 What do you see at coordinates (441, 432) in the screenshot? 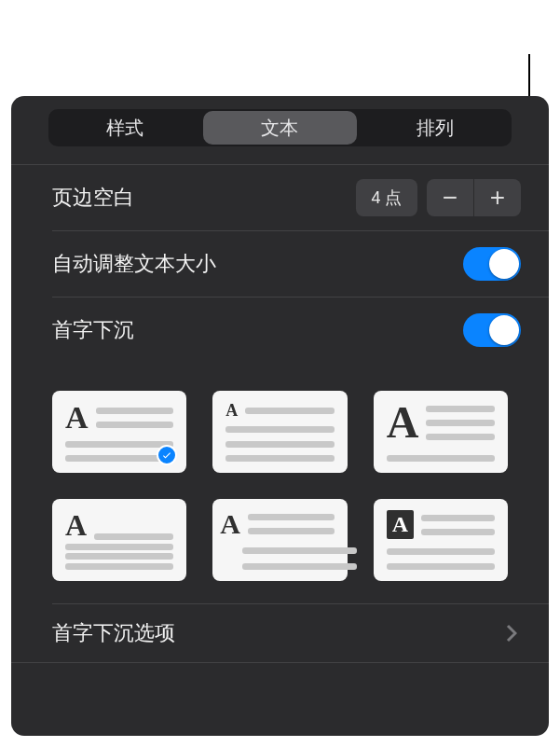
I see `drop-cap-style-3: A` at bounding box center [441, 432].